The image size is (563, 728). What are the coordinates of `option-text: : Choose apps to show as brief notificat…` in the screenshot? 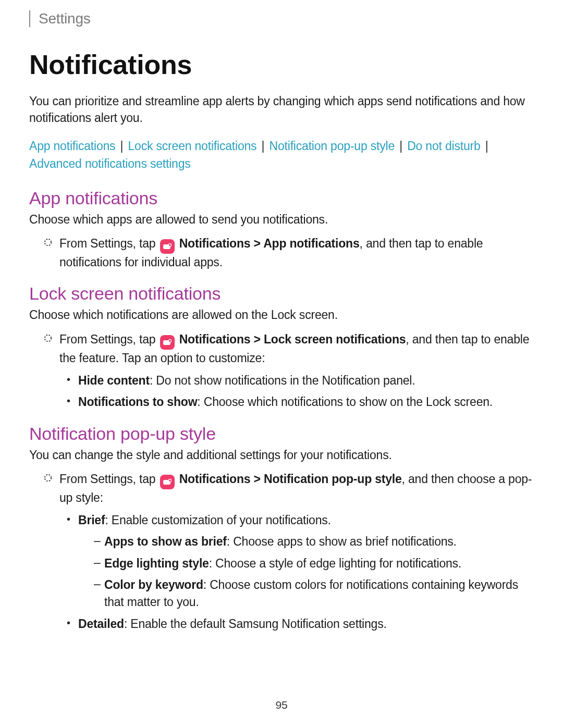 It's located at (342, 541).